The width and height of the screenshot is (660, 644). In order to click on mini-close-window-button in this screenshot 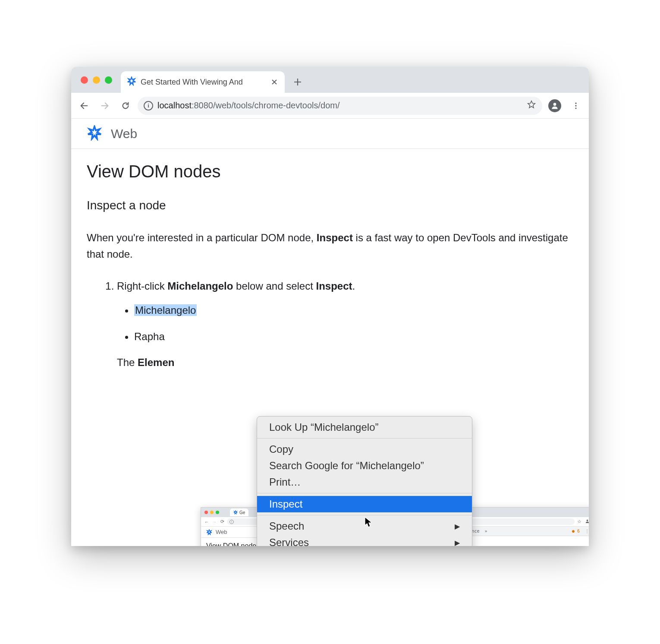, I will do `click(206, 512)`.